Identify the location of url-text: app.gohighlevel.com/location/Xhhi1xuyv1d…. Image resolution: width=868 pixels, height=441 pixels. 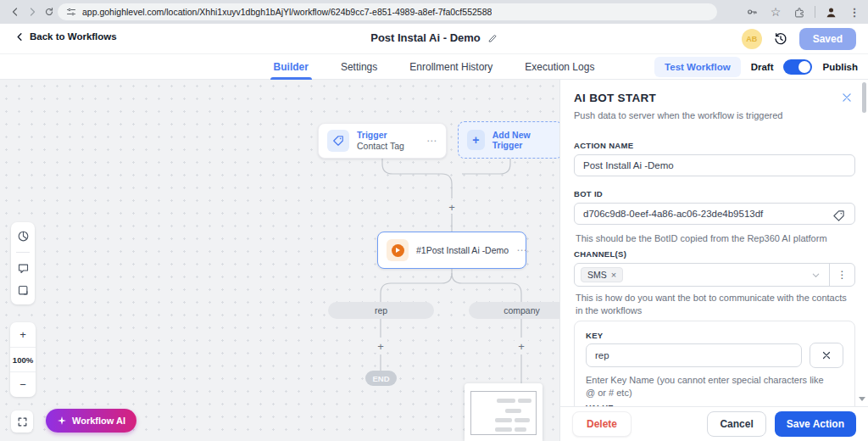
(287, 12).